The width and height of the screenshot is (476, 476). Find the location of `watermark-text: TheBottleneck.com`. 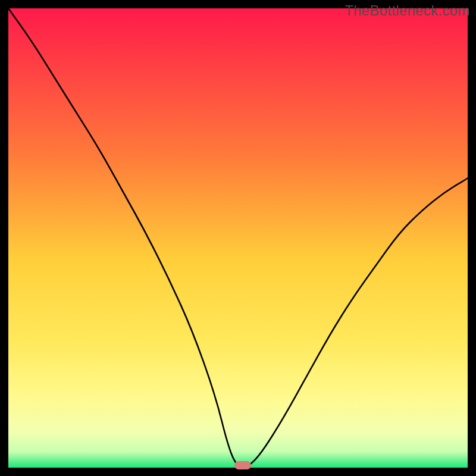

watermark-text: TheBottleneck.com is located at coordinates (407, 11).